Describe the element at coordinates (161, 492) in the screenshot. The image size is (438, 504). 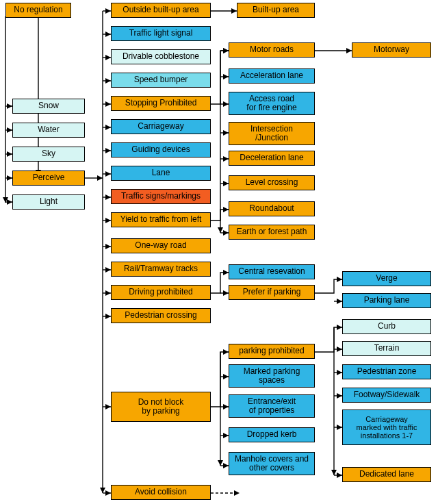
I see `node-avoid-collision: Avoid collision` at that location.